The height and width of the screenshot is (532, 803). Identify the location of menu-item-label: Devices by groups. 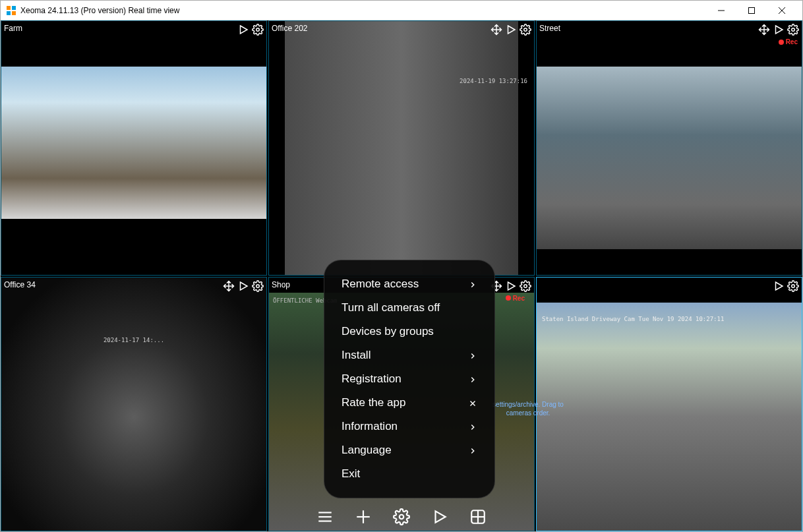
(388, 332).